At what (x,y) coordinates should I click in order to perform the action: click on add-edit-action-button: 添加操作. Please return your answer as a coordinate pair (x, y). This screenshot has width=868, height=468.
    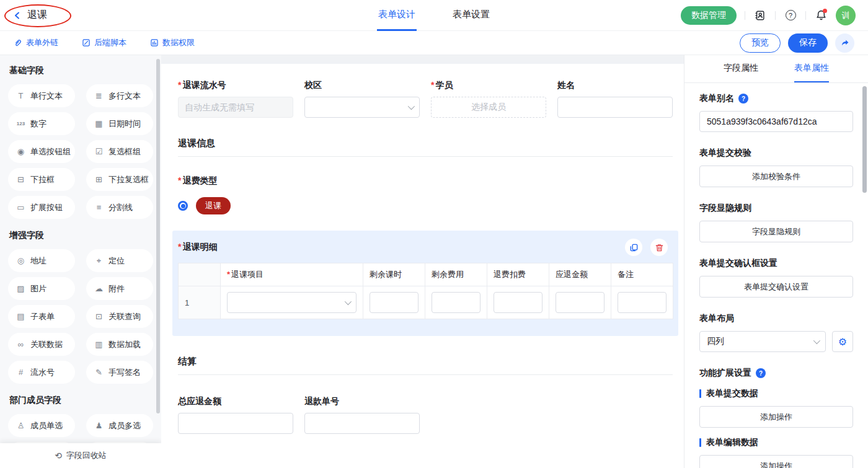
    Looking at the image, I should click on (776, 461).